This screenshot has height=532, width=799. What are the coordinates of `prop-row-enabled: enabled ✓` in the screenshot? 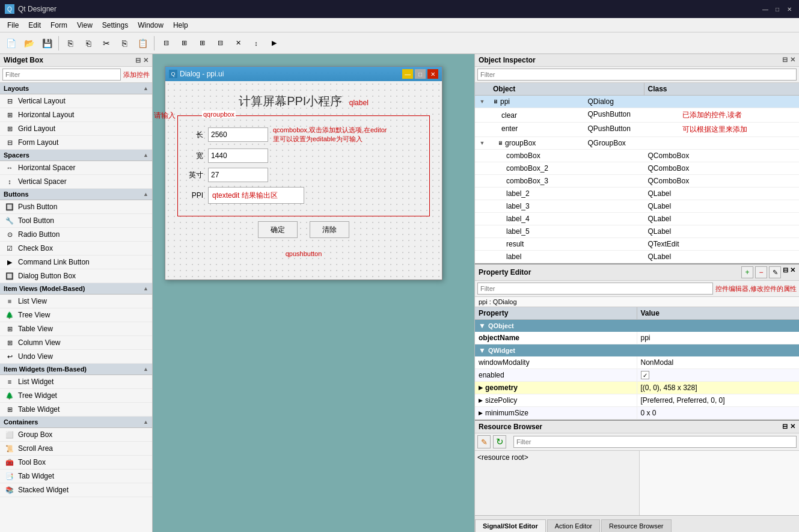 It's located at (637, 375).